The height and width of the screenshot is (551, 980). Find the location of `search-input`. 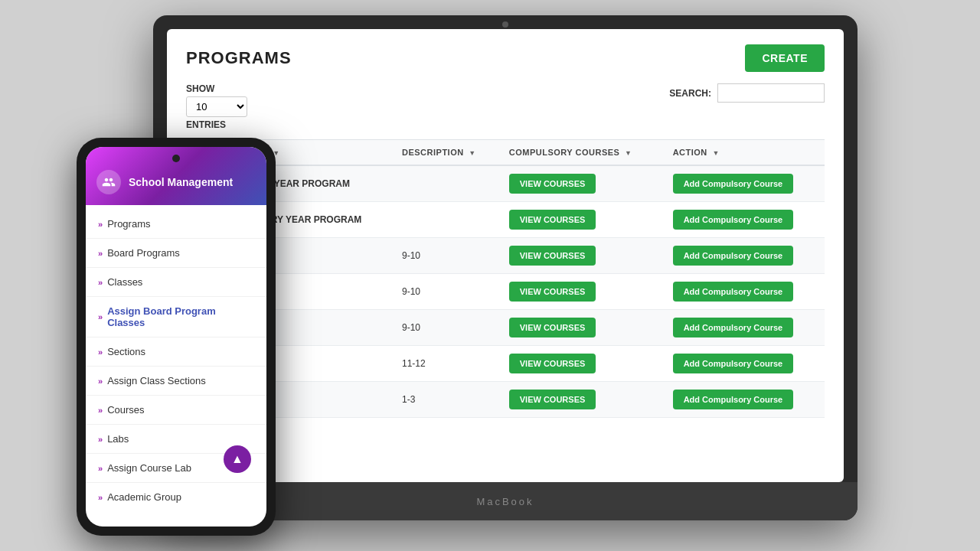

search-input is located at coordinates (771, 93).